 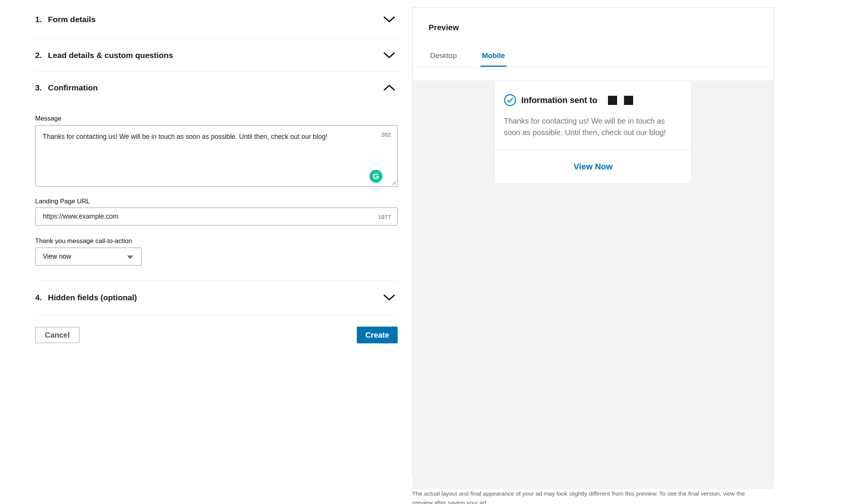 I want to click on section-title: 4.Hidden fields (optional), so click(x=86, y=298).